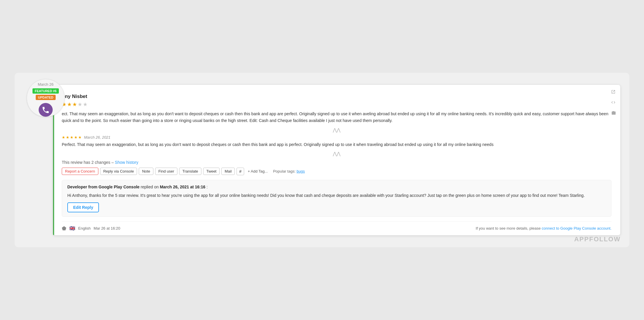 The image size is (644, 320). What do you see at coordinates (337, 228) in the screenshot?
I see `card-footer: ⬟ 🇬🇧 English Mar 26 at 16:20 If you want…` at bounding box center [337, 228].